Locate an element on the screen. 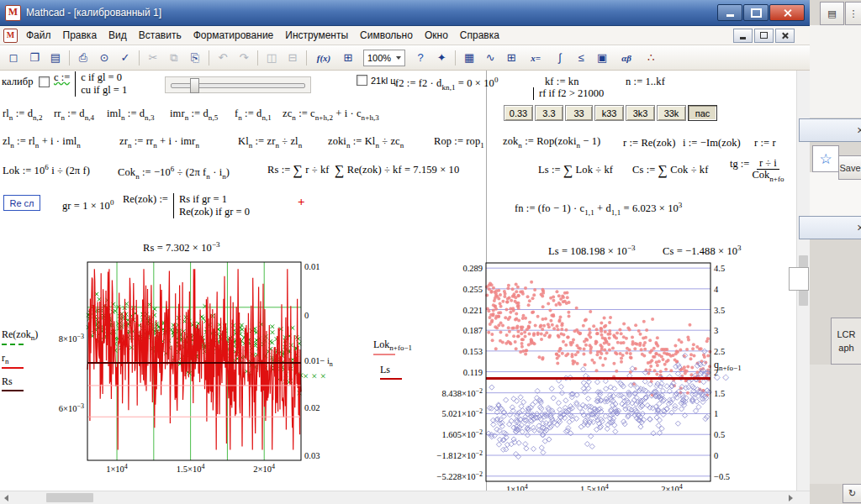  math-zok: zokn := Rop(zokin − 1) is located at coordinates (552, 143).